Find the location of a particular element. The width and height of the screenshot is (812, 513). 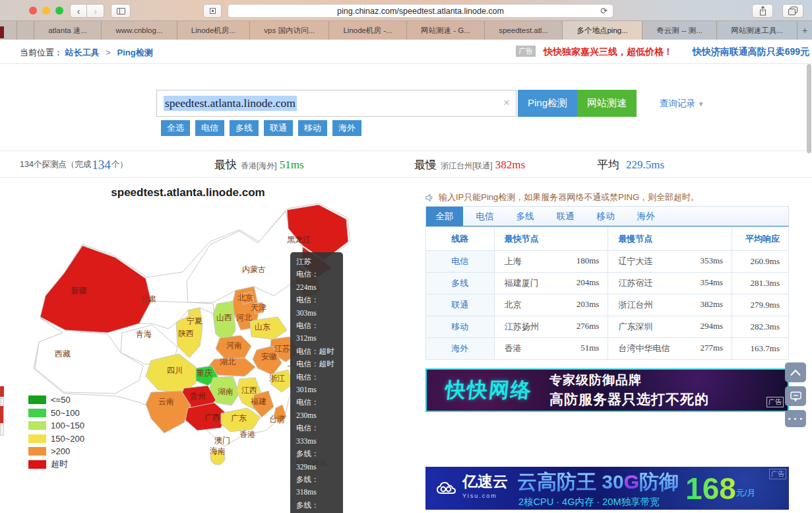

share-icon is located at coordinates (763, 11).